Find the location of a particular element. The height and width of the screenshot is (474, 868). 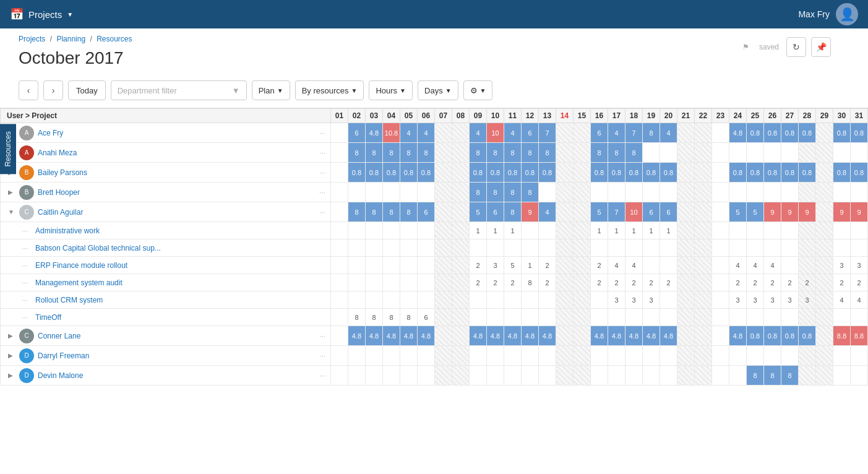

cell-day-27: 0.8 is located at coordinates (790, 133).